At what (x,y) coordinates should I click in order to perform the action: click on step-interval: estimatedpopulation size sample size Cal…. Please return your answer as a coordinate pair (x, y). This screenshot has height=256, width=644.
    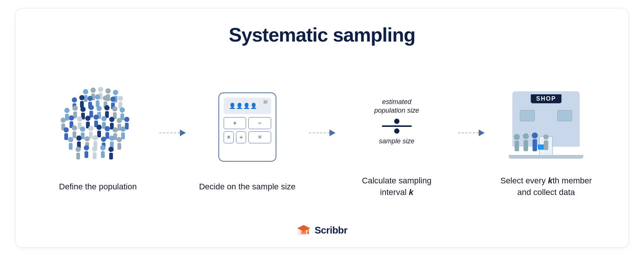
    Looking at the image, I should click on (397, 137).